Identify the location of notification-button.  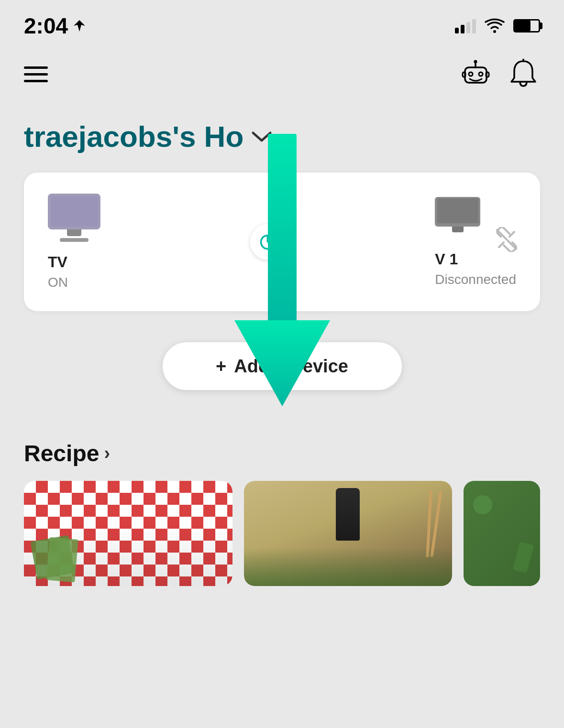
(523, 74).